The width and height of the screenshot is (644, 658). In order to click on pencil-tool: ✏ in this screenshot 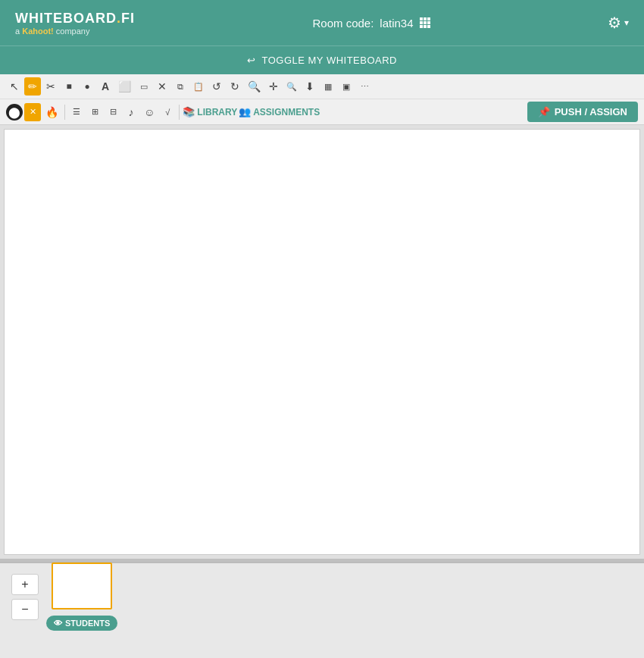, I will do `click(33, 86)`.